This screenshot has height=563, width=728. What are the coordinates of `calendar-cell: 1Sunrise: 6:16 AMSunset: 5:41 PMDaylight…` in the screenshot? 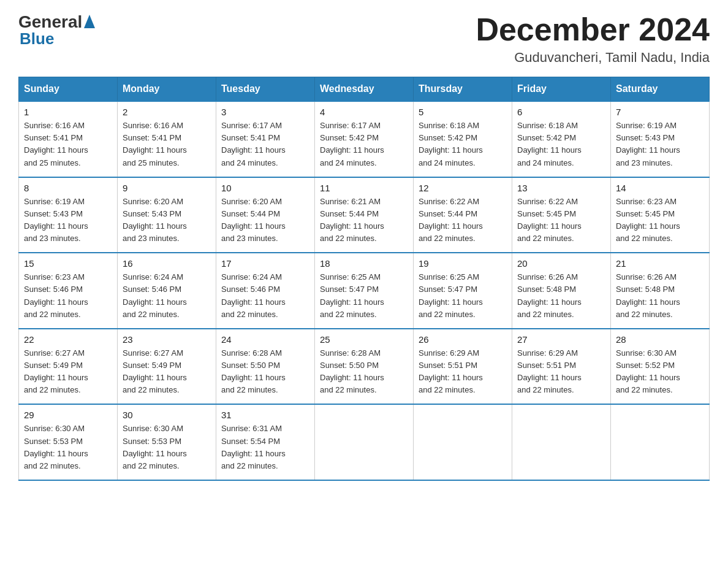 It's located at (69, 139).